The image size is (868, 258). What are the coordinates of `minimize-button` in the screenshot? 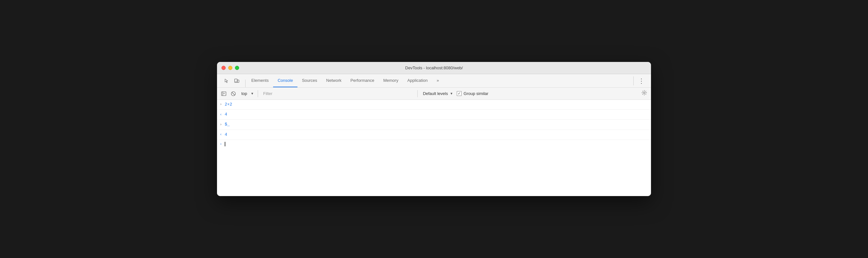 It's located at (230, 68).